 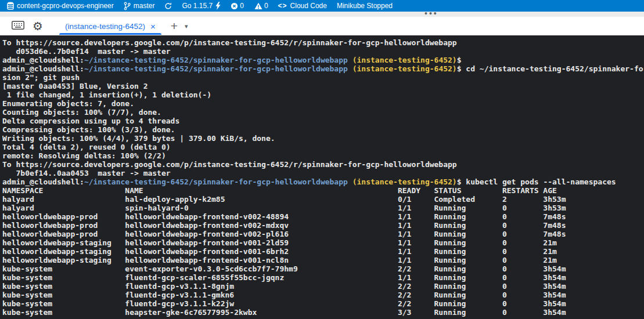 What do you see at coordinates (323, 155) in the screenshot?
I see `terminal-line: remote: Resolving deltas: 100% (2/2)` at bounding box center [323, 155].